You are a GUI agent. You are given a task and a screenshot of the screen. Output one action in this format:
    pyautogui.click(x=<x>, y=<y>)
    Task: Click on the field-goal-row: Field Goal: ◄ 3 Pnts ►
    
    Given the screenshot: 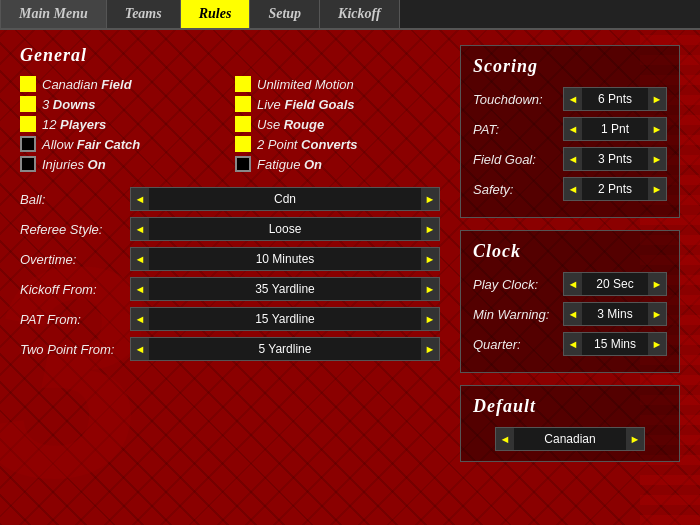 What is the action you would take?
    pyautogui.click(x=570, y=159)
    